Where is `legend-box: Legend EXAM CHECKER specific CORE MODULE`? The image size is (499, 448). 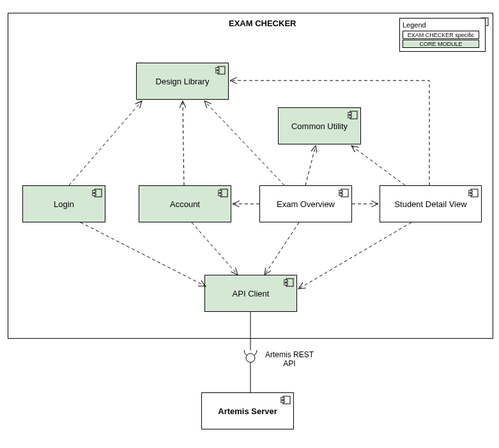
legend-box: Legend EXAM CHECKER specific CORE MODULE is located at coordinates (442, 35).